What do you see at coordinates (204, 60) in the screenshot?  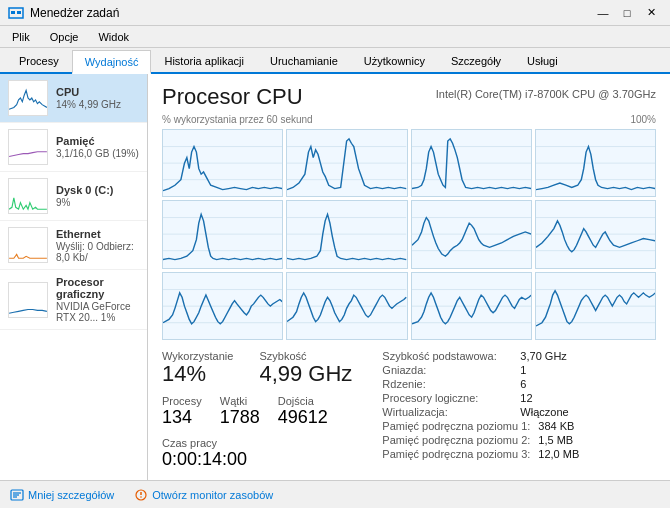 I see `tab-app-history: Historia aplikacji` at bounding box center [204, 60].